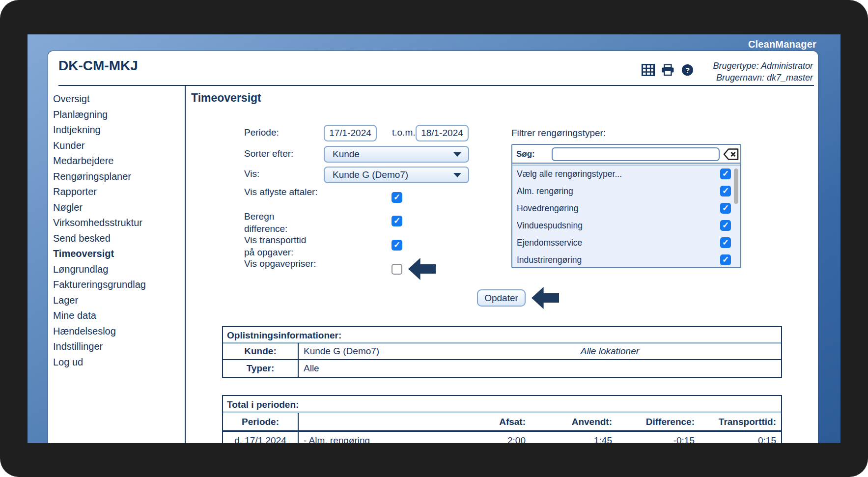  What do you see at coordinates (118, 332) in the screenshot?
I see `sidebar-item-haendelseslog: Hændelseslog` at bounding box center [118, 332].